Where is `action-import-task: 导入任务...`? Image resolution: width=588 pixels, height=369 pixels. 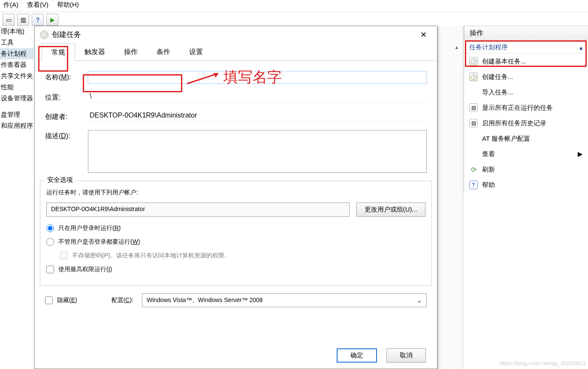 action-import-task: 导入任务... is located at coordinates (526, 92).